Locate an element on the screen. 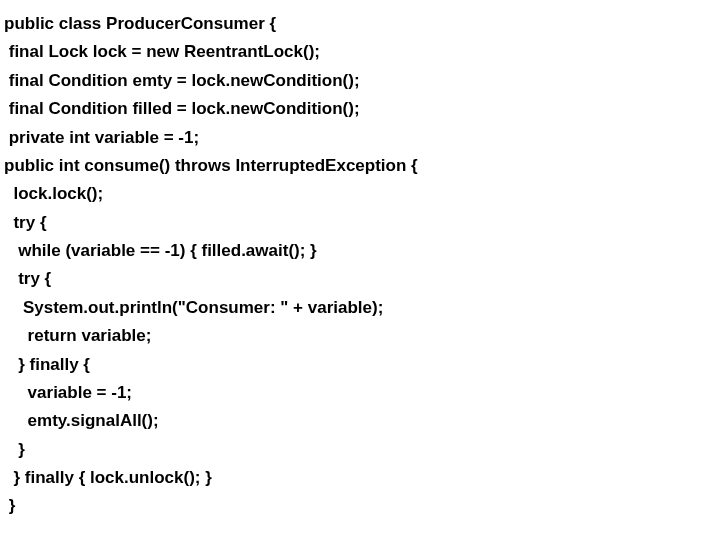 The width and height of the screenshot is (720, 540). code-line: private int variable = -1; is located at coordinates (362, 138).